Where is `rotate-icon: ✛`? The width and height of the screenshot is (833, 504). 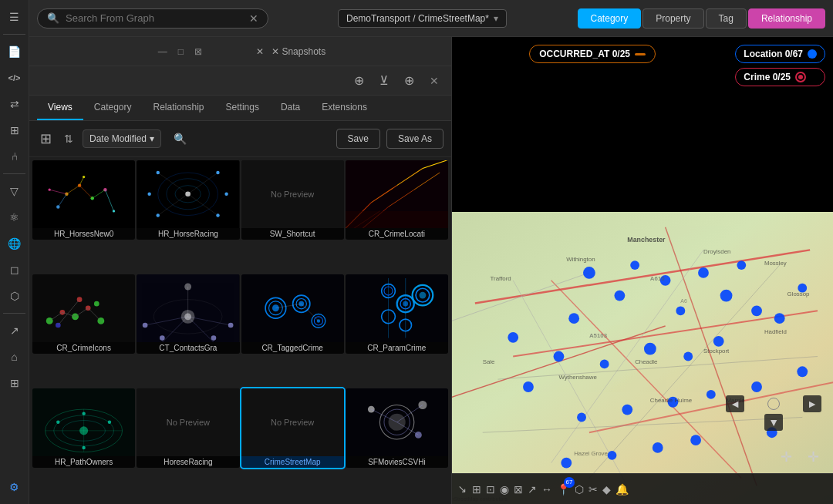 rotate-icon: ✛ is located at coordinates (813, 457).